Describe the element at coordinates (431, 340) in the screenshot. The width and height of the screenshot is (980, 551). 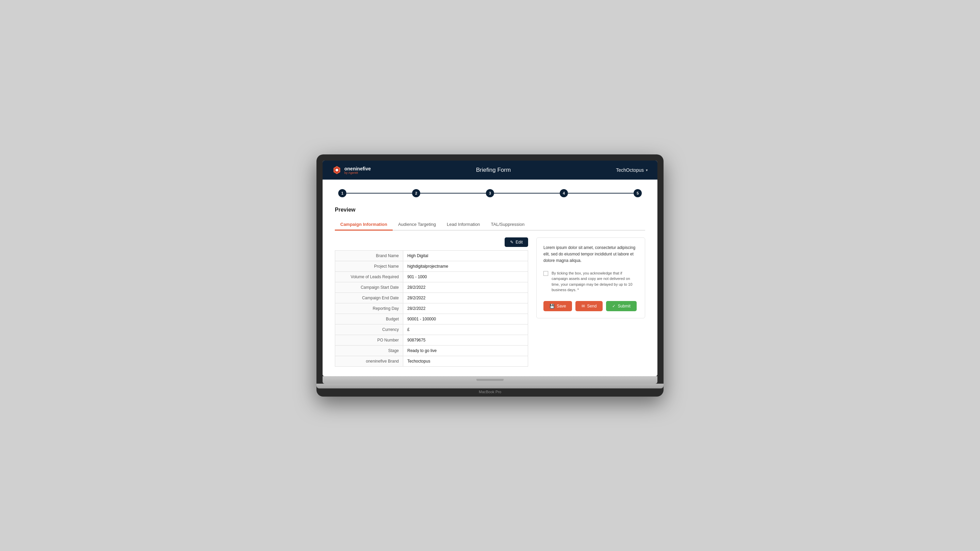
I see `table-row: PO Number 90879675` at that location.